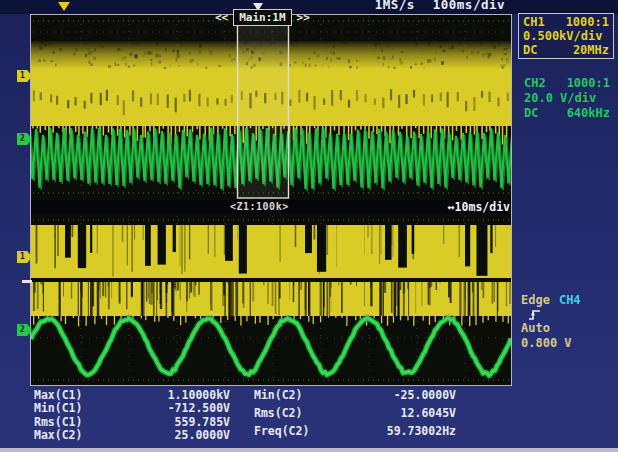  Describe the element at coordinates (536, 300) in the screenshot. I see `trigger-type-label: Edge` at that location.